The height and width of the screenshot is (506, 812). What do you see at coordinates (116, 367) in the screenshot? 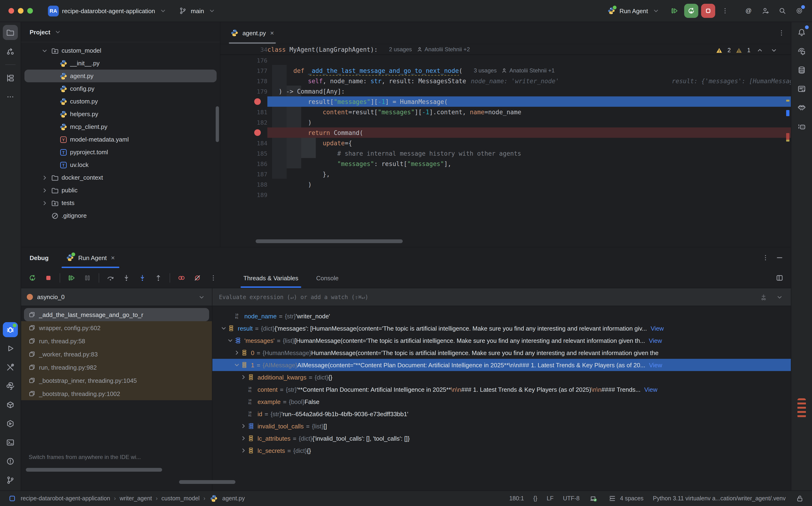
I see `frame-run: run, threading.py:982` at bounding box center [116, 367].